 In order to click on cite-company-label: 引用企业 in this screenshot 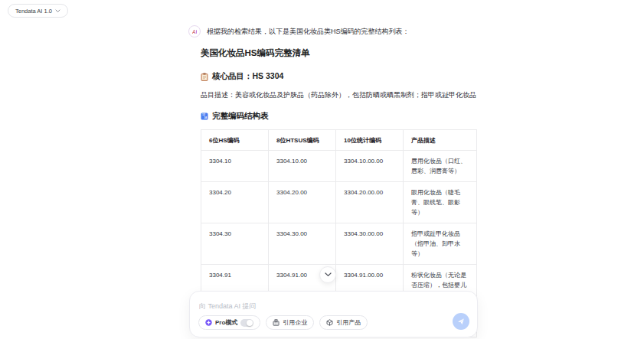, I will do `click(295, 323)`.